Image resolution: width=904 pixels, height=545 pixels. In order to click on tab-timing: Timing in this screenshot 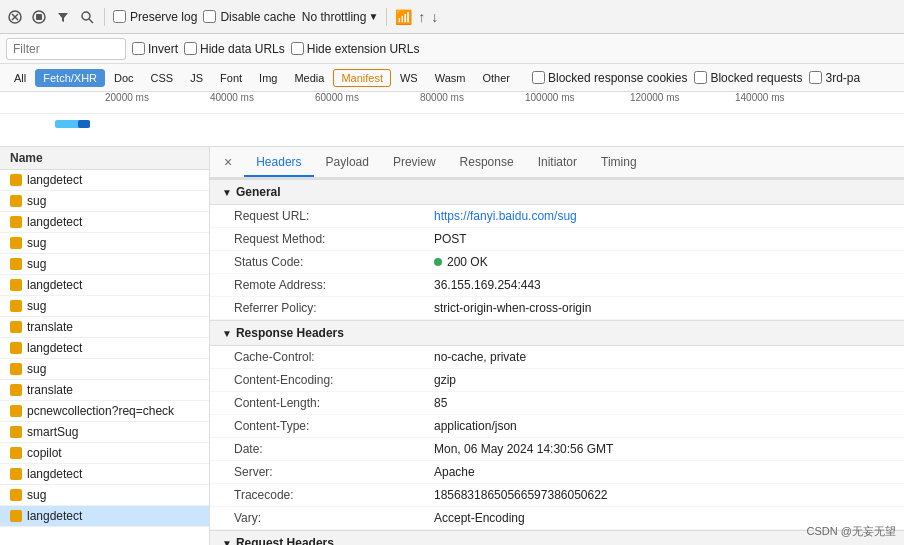, I will do `click(619, 163)`.